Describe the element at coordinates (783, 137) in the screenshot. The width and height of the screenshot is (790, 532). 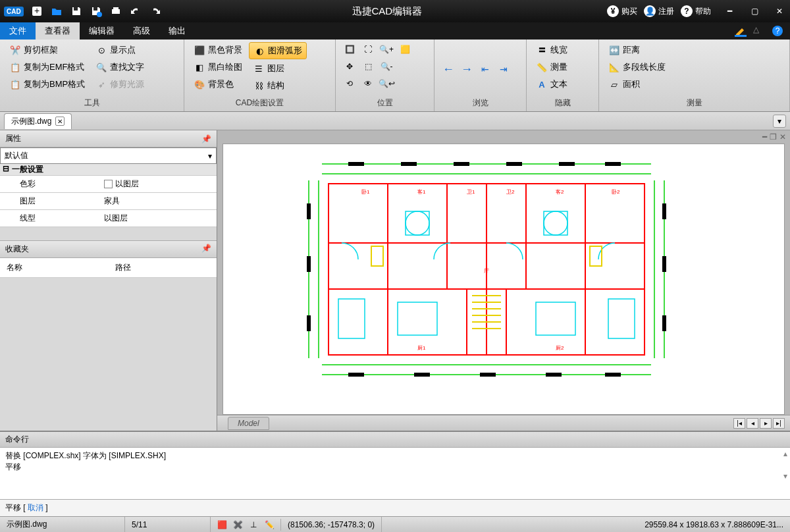
I see `canvas-close-icon: ✕` at that location.